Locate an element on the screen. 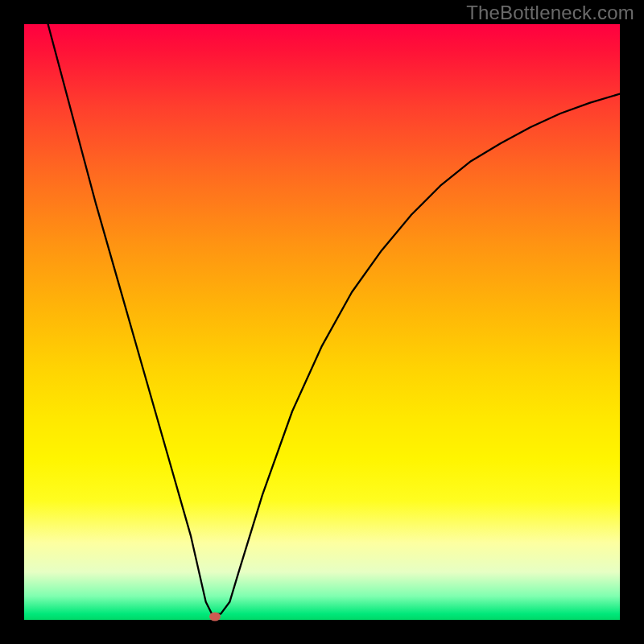  attribution-text: TheBottleneck.com is located at coordinates (551, 13).